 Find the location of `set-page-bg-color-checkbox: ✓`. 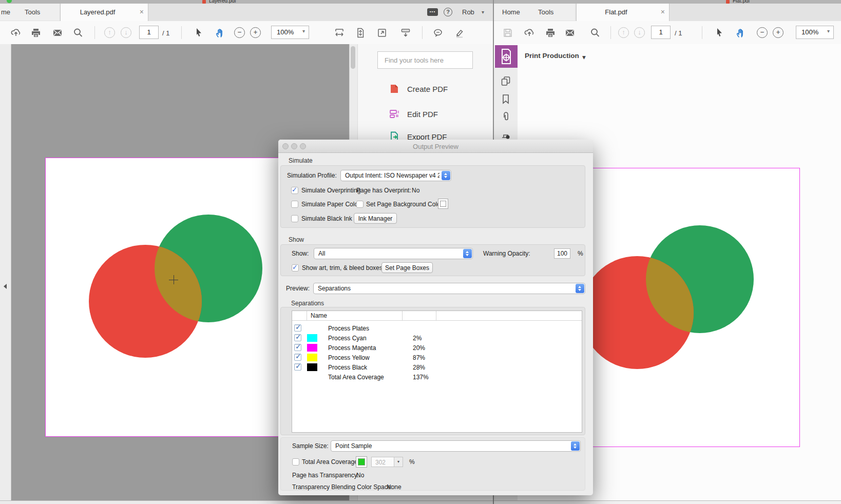

set-page-bg-color-checkbox: ✓ is located at coordinates (360, 204).